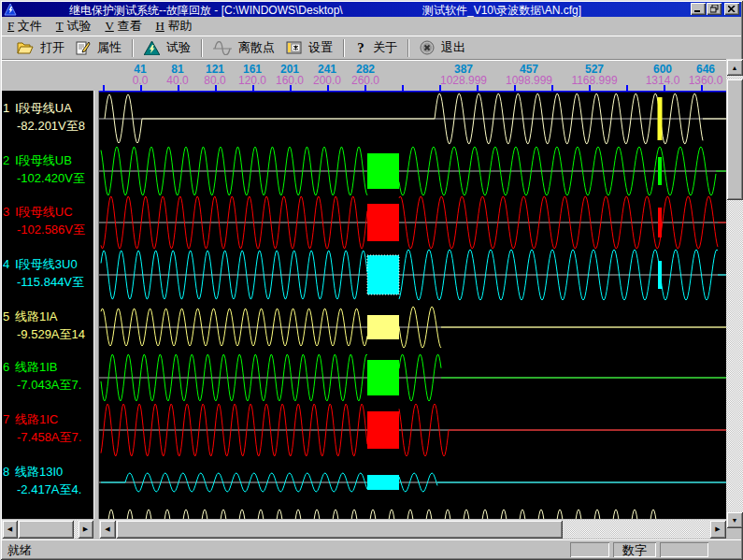 This screenshot has width=743, height=560. I want to click on channel-label: 7线路1IC-7.458A至7., so click(48, 428).